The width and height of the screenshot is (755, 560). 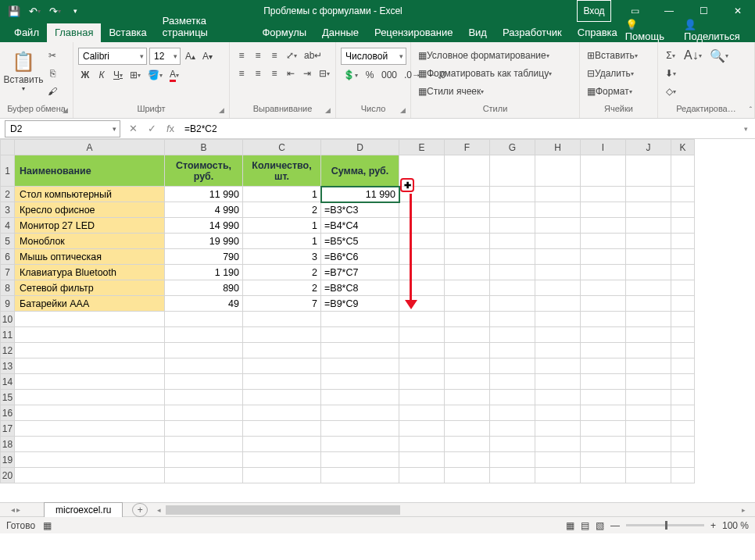 I want to click on cell: 890, so click(x=204, y=288).